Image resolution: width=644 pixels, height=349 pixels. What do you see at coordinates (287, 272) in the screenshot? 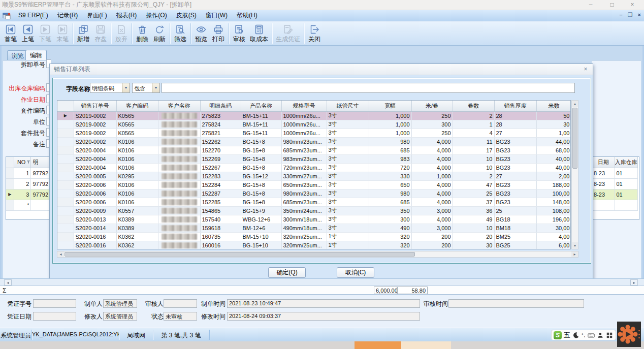
I see `ok-button: 确定(Q)` at bounding box center [287, 272].